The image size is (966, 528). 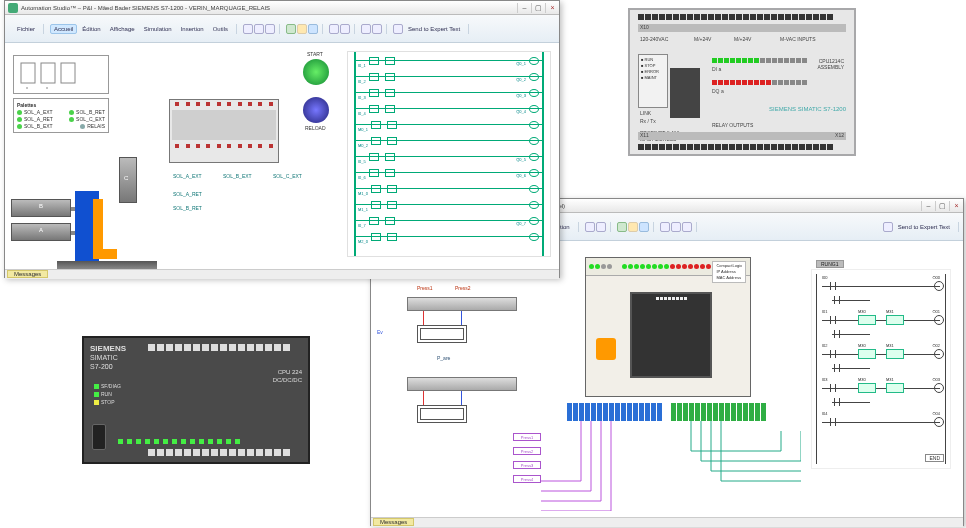 I want to click on ribbon-tab: Simulation, so click(x=158, y=29).